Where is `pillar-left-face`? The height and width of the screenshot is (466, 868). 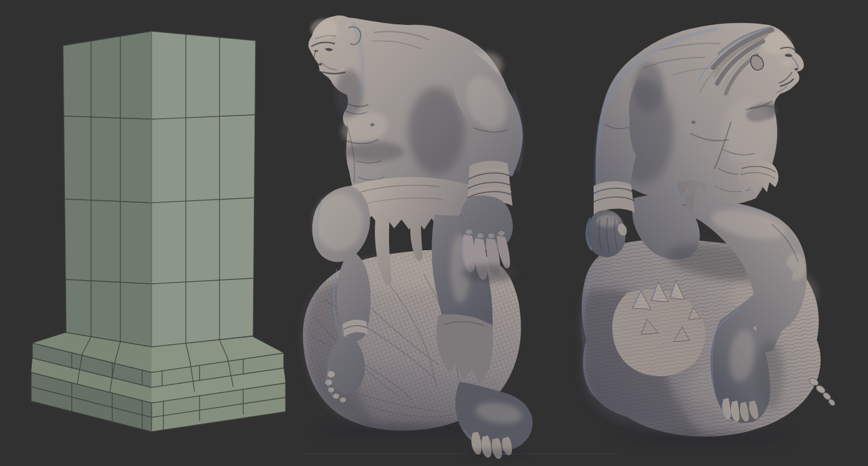 pillar-left-face is located at coordinates (107, 189).